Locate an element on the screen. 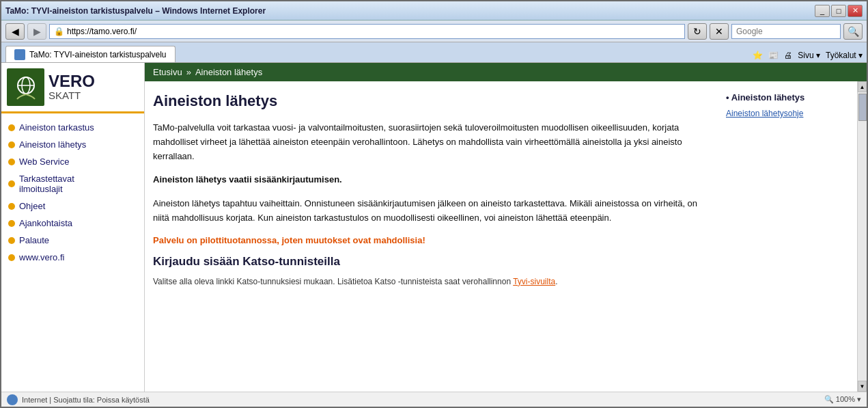 This screenshot has height=408, width=868. nav-item-label: Aineiston tarkastus is located at coordinates (57, 127).